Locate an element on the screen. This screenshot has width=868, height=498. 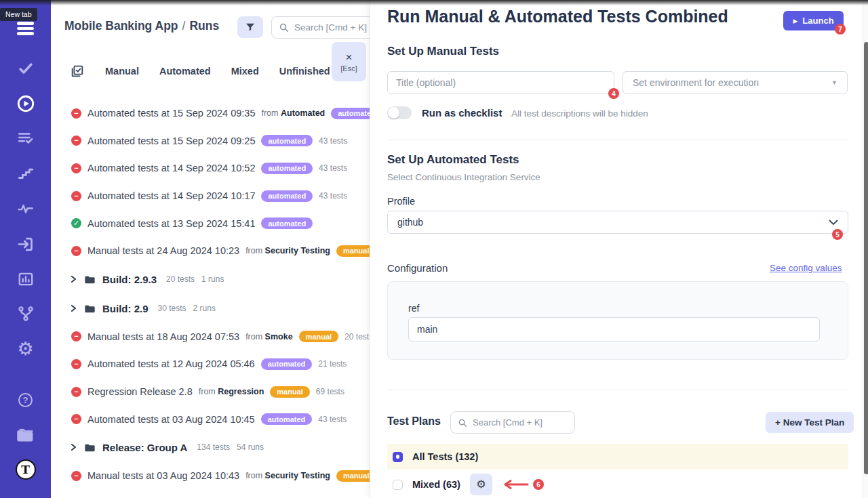
run-tests-count: 21 tests is located at coordinates (332, 364).